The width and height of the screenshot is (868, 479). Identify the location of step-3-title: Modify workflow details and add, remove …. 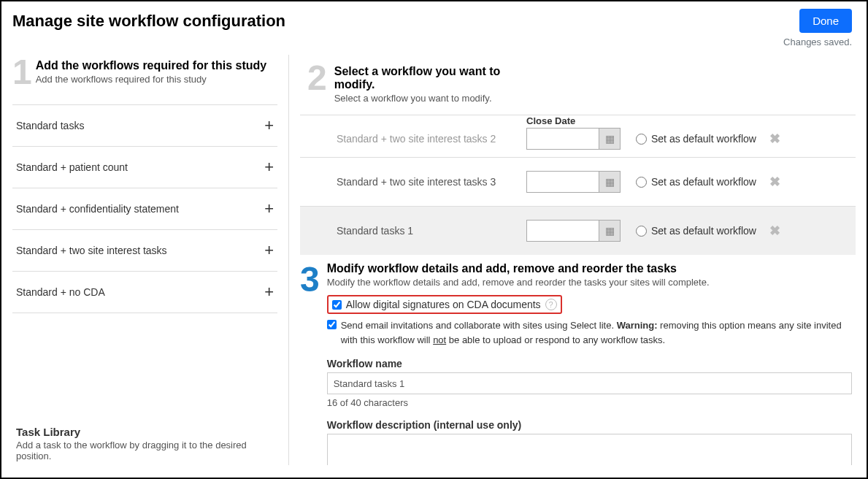
(590, 269).